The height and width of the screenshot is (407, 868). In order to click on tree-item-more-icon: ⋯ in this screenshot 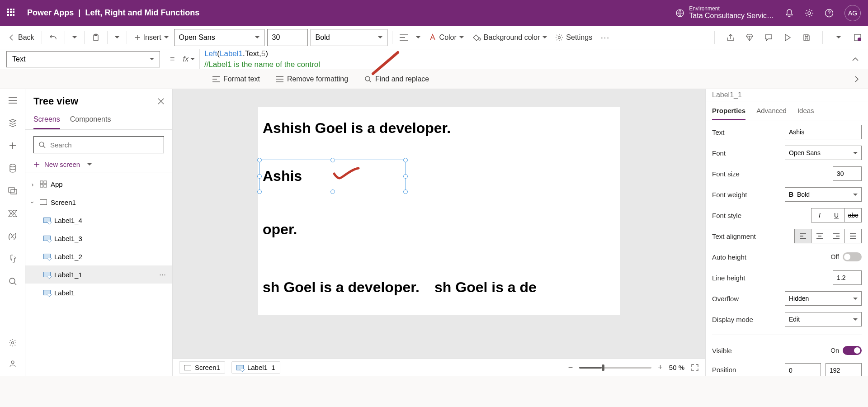, I will do `click(163, 274)`.